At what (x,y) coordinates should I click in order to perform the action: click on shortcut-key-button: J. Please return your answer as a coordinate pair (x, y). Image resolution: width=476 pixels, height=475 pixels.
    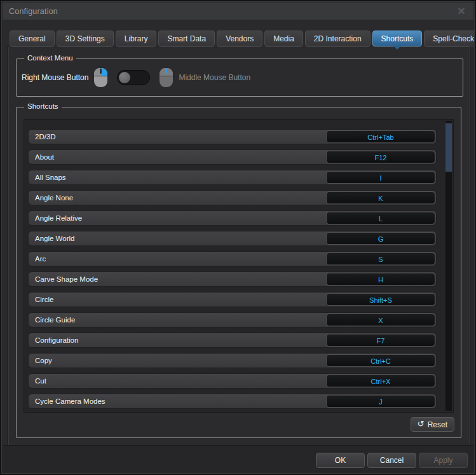
    Looking at the image, I should click on (381, 401).